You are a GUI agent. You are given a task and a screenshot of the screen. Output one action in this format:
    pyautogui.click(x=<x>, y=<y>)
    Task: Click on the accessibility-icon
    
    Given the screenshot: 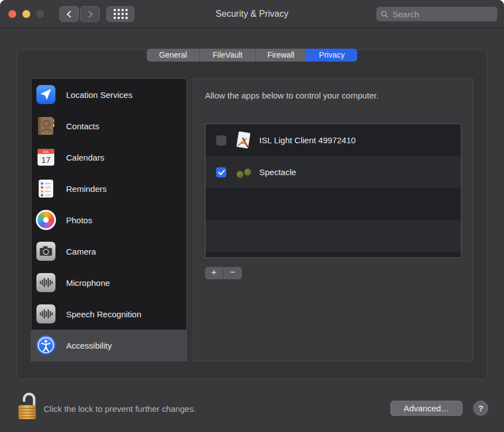 What is the action you would take?
    pyautogui.click(x=46, y=345)
    